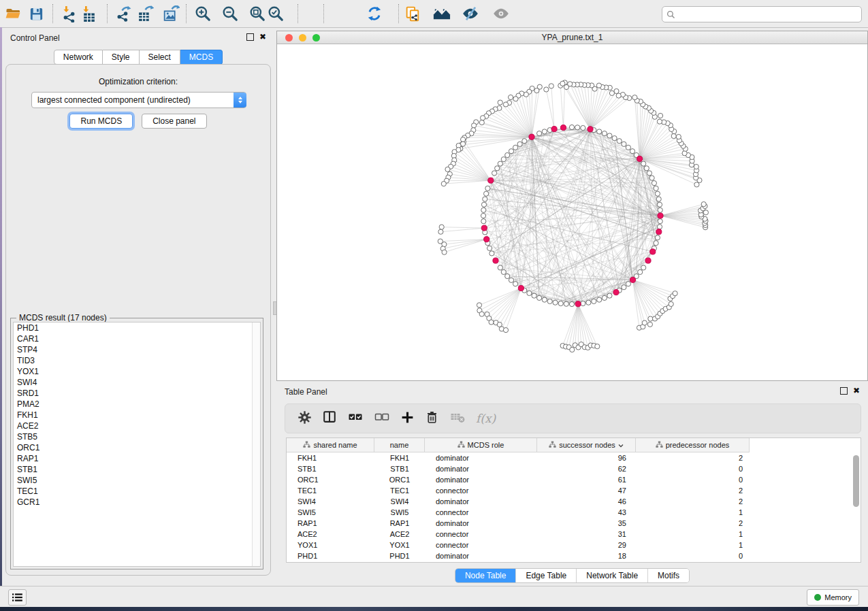 Image resolution: width=868 pixels, height=611 pixels. Describe the element at coordinates (501, 14) in the screenshot. I see `show-view-eye-icon` at that location.